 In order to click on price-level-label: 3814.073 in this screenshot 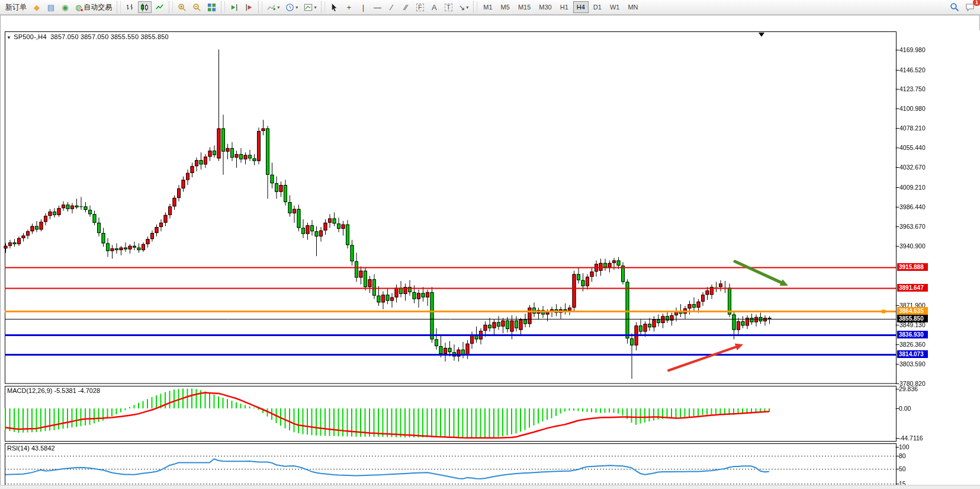, I will do `click(912, 354)`.